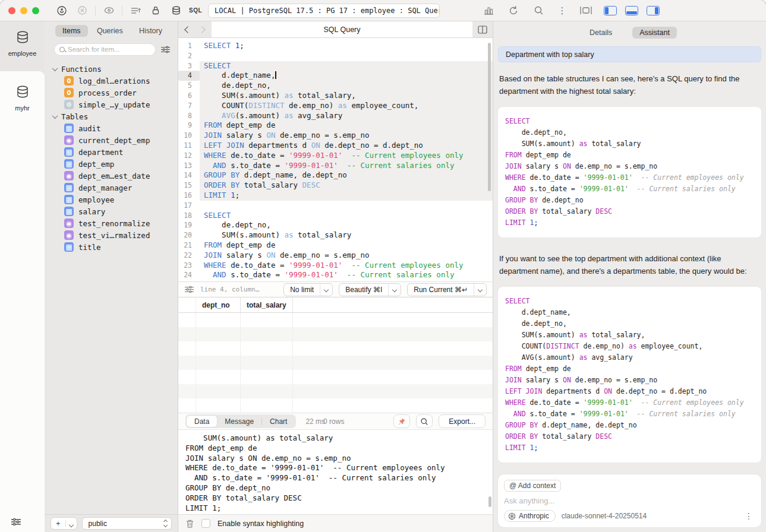  Describe the element at coordinates (115, 140) in the screenshot. I see `sidebar-item-current_dept_emp: ◉current_dept_emp` at that location.